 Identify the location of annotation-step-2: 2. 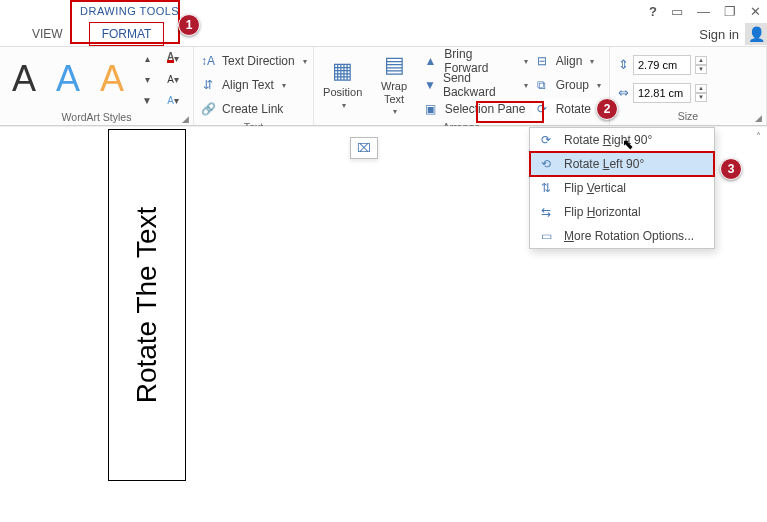
(607, 109).